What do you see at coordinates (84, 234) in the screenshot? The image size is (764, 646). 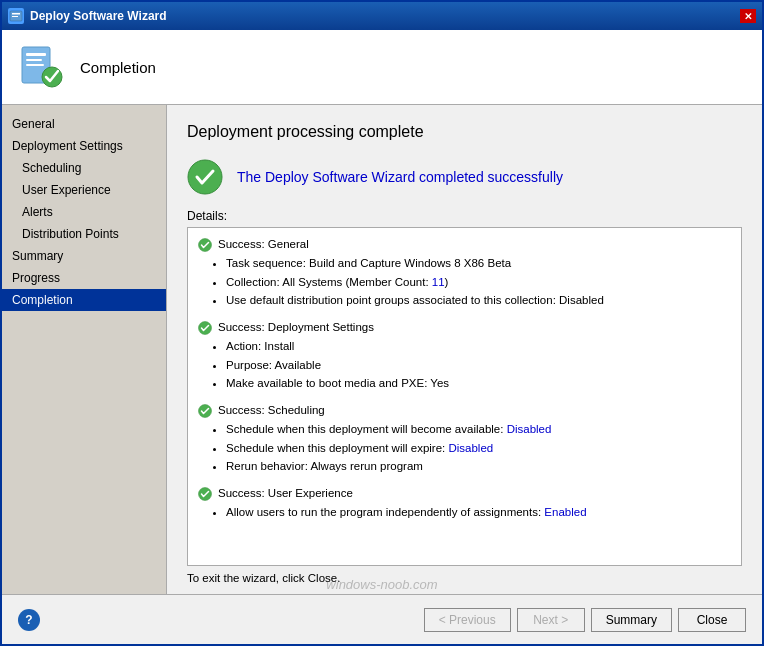 I see `sidebar-item-distribution-points: Distribution Points` at bounding box center [84, 234].